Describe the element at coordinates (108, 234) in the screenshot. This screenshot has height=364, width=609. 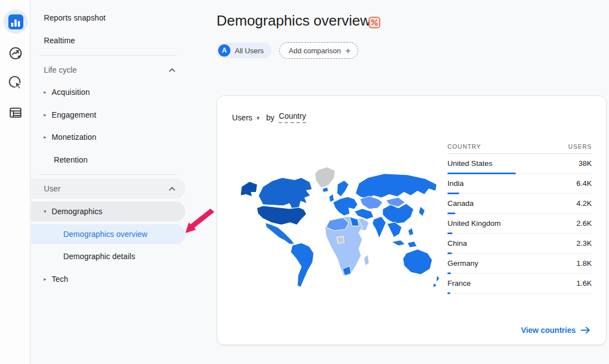
I see `sidebar-item-demographics-overview: Demographics overview` at that location.